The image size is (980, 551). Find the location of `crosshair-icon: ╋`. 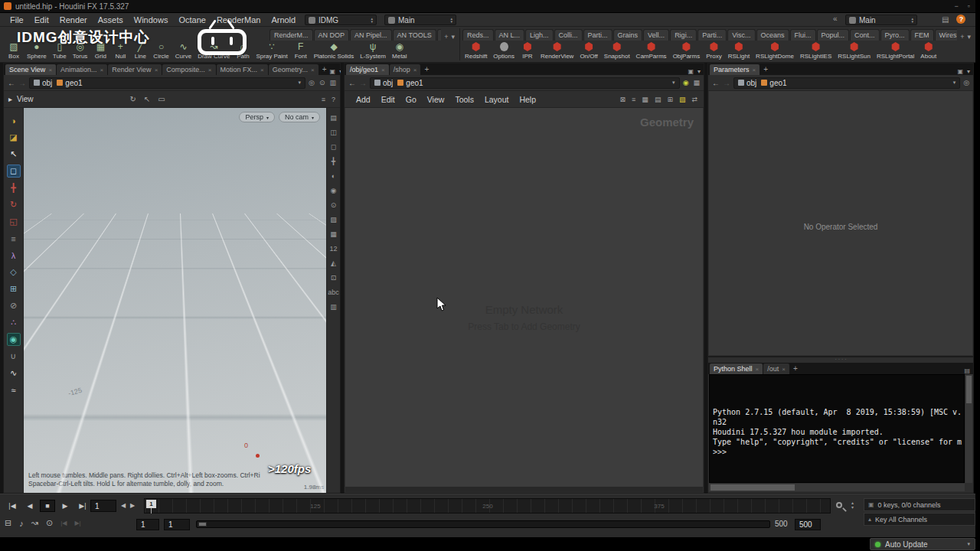

crosshair-icon: ╋ is located at coordinates (334, 161).